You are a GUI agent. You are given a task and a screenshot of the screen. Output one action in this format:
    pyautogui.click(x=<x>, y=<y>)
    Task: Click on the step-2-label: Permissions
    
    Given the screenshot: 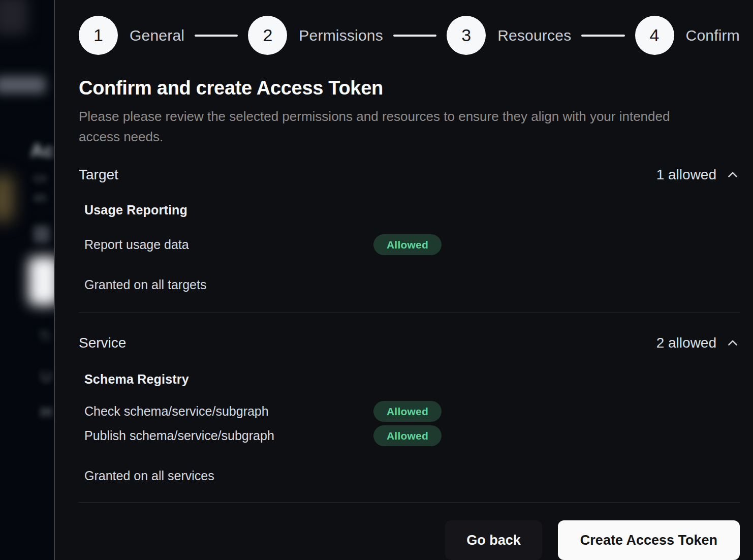 What is the action you would take?
    pyautogui.click(x=341, y=36)
    